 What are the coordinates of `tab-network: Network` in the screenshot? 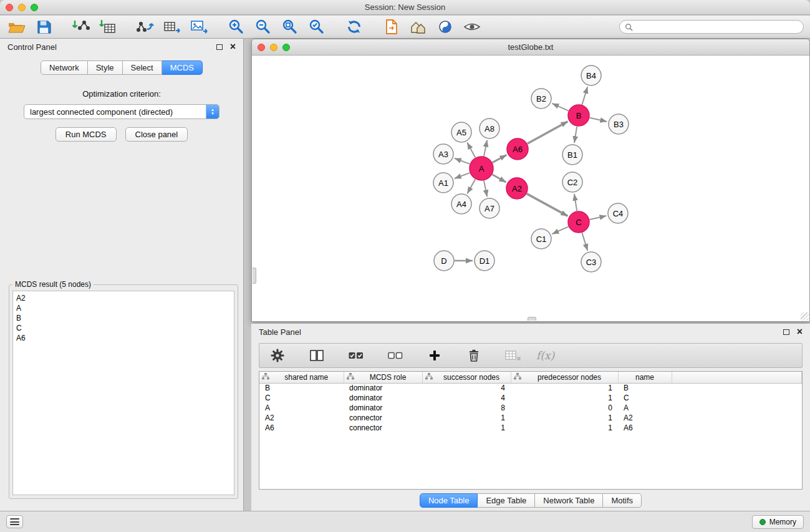 It's located at (64, 67).